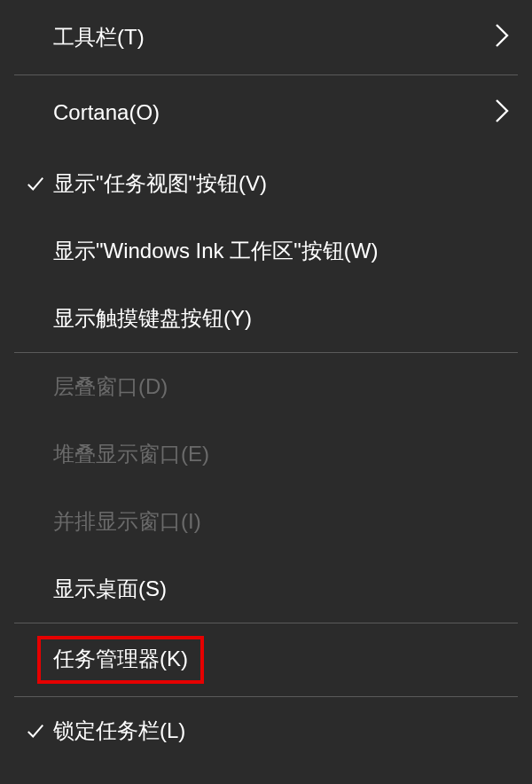  Describe the element at coordinates (282, 184) in the screenshot. I see `menu-item-label: 显示"任务视图"按钮(V)` at that location.